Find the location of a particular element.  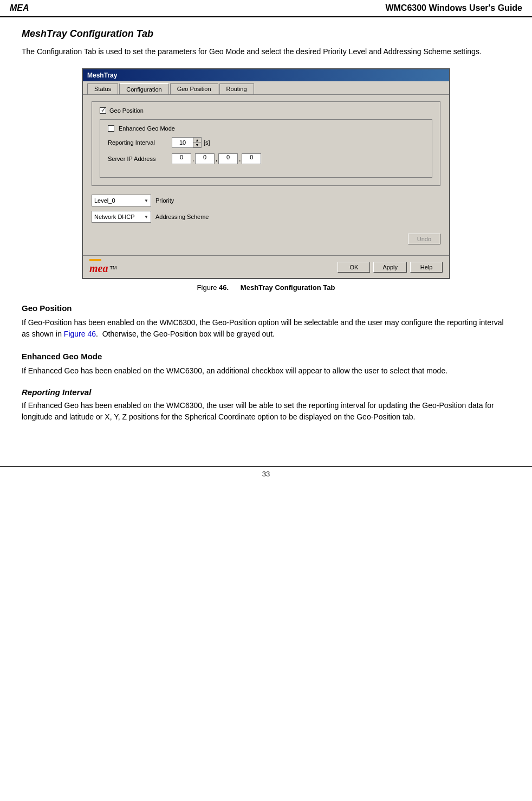

page-footer: 33 is located at coordinates (266, 474).